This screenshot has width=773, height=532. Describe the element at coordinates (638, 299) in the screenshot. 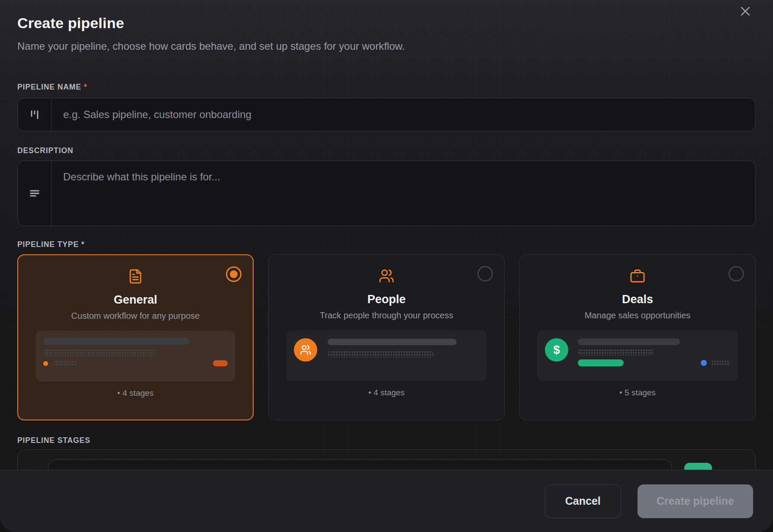

I see `card-title: Deals` at that location.